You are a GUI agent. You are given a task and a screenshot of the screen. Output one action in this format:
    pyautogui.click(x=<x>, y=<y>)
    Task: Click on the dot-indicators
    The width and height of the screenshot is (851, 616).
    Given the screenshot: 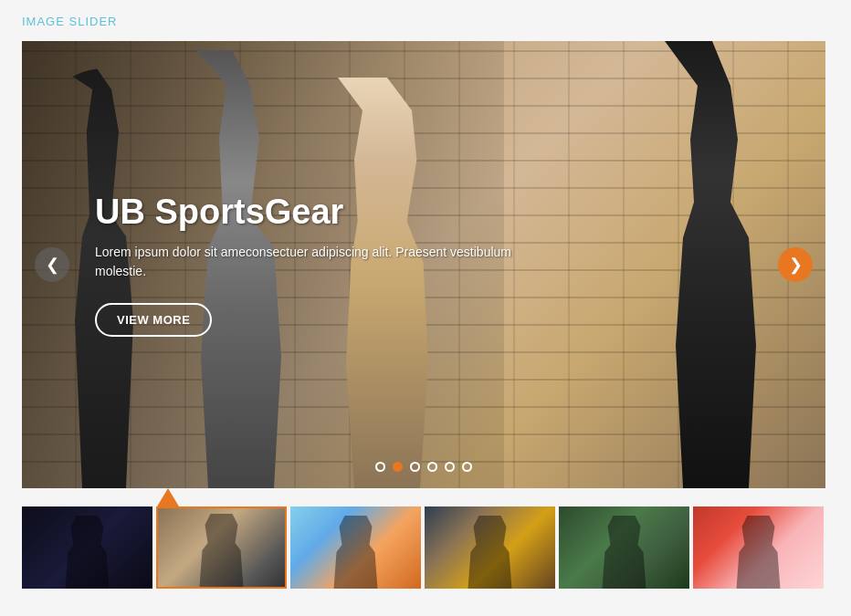 What is the action you would take?
    pyautogui.click(x=424, y=467)
    